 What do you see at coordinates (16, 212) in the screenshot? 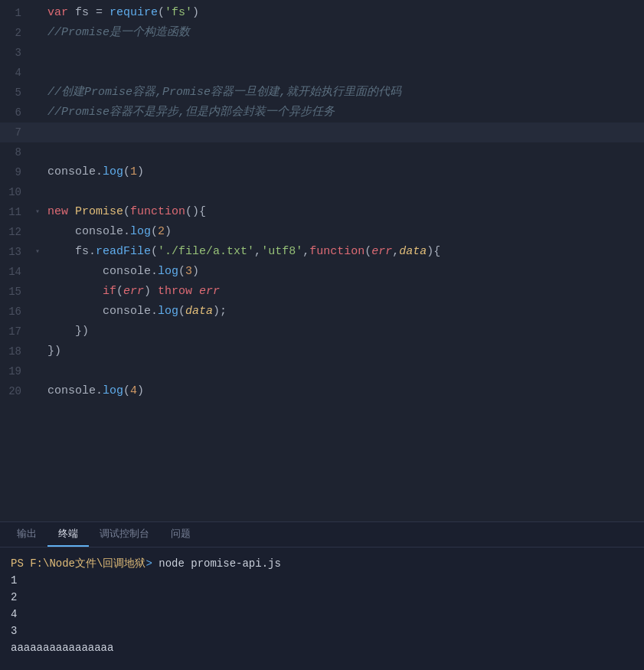
I see `line-number: 11` at bounding box center [16, 212].